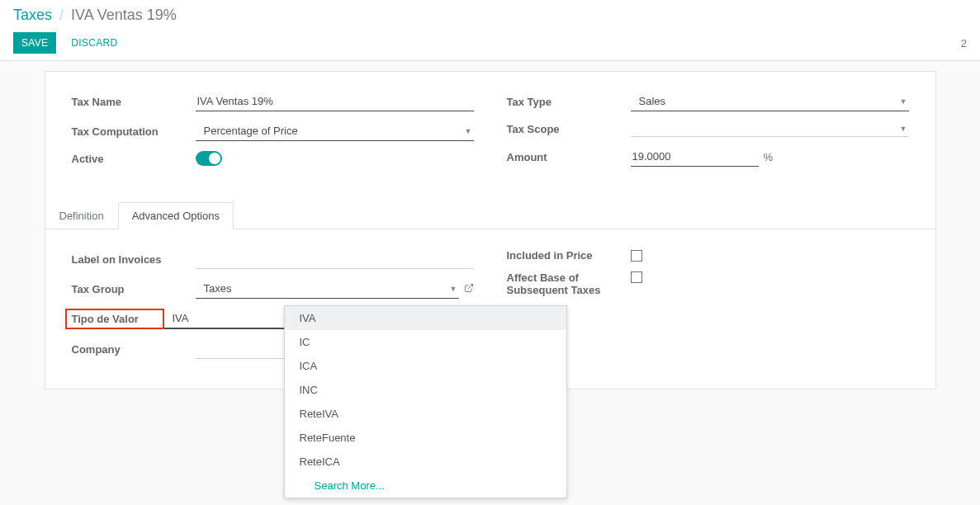 The width and height of the screenshot is (980, 505). Describe the element at coordinates (134, 289) in the screenshot. I see `tax-group-label: Tax Group` at that location.